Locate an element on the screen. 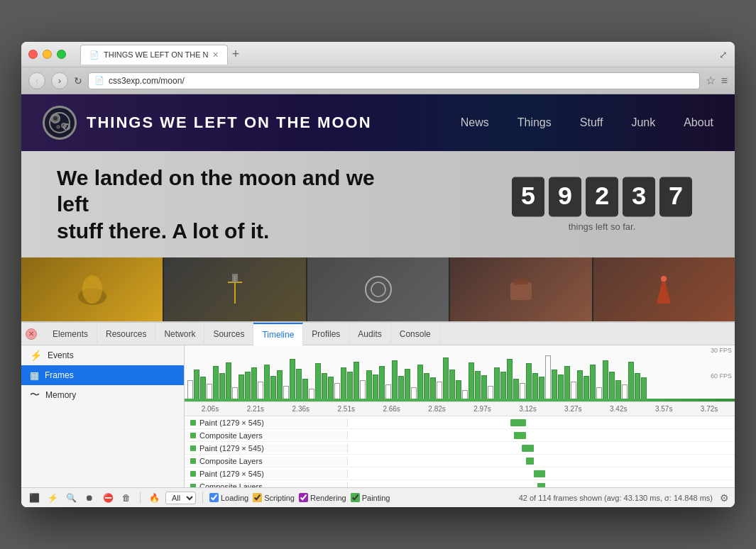  forward-button: › is located at coordinates (60, 81).